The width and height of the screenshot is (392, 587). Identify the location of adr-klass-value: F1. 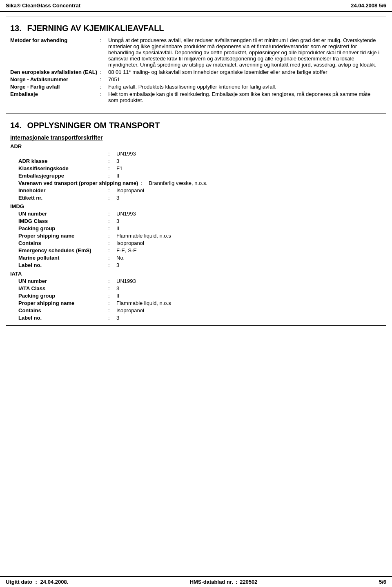
(249, 168).